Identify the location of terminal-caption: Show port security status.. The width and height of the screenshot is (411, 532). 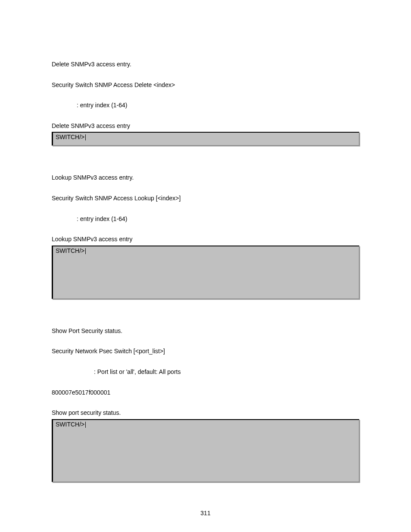
(206, 413).